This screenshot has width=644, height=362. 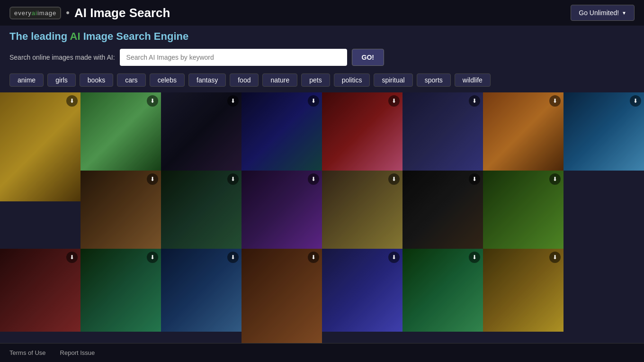 I want to click on header: everyaiimage • AI Image Search Go Unlimi…, so click(x=322, y=13).